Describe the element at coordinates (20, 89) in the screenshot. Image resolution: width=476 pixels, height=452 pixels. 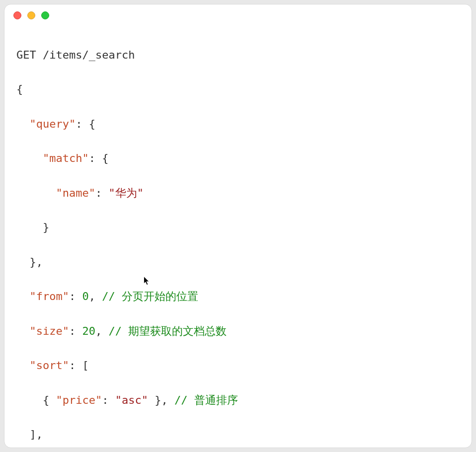
I see `brace-open: {` at that location.